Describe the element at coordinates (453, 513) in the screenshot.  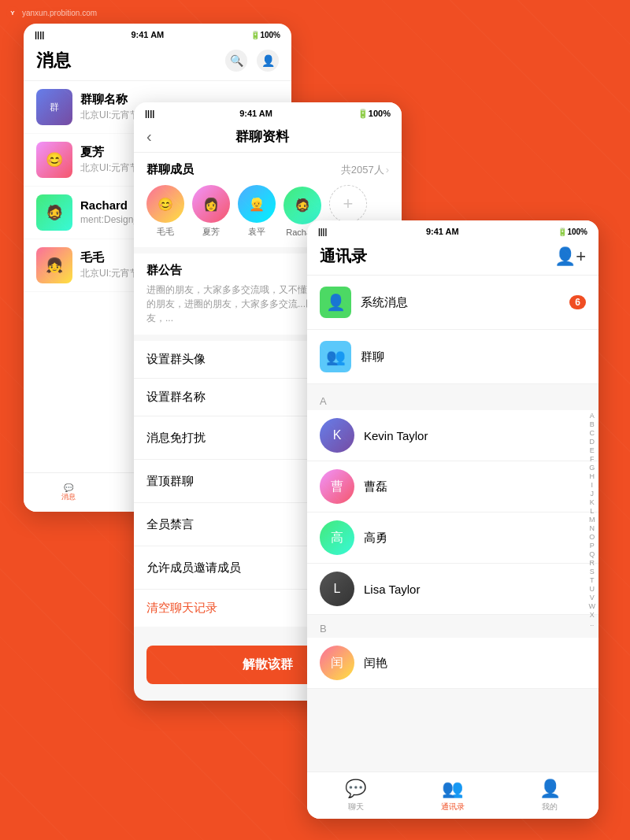
I see `section-a-list: K Kevin Taylor 曹 曹磊 高` at that location.